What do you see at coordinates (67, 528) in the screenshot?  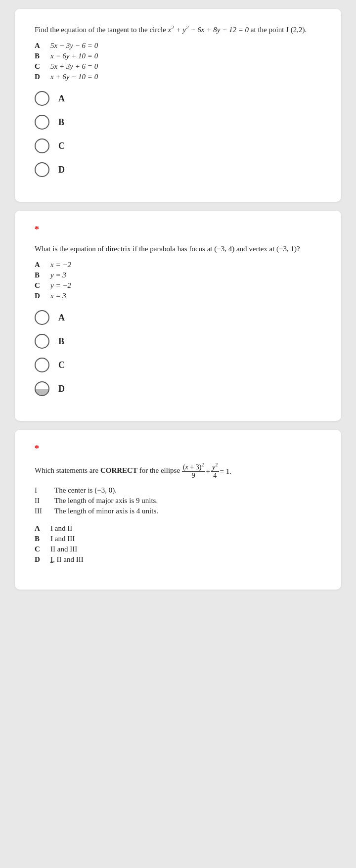 I see `option-value-A: I and II` at bounding box center [67, 528].